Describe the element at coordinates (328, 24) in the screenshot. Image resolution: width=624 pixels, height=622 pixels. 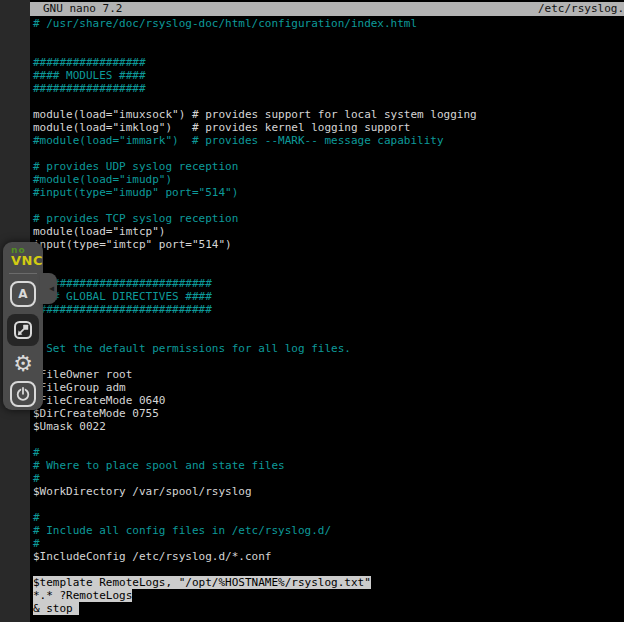
I see `buffer-line: # /usr/share/doc/rsyslog-doc/html/config…` at that location.